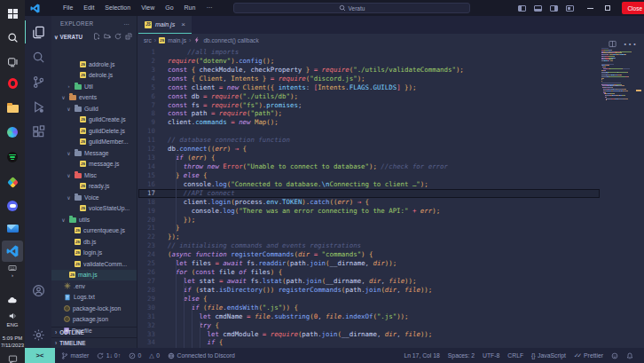  Describe the element at coordinates (569, 9) in the screenshot. I see `customize-layout-icon` at that location.